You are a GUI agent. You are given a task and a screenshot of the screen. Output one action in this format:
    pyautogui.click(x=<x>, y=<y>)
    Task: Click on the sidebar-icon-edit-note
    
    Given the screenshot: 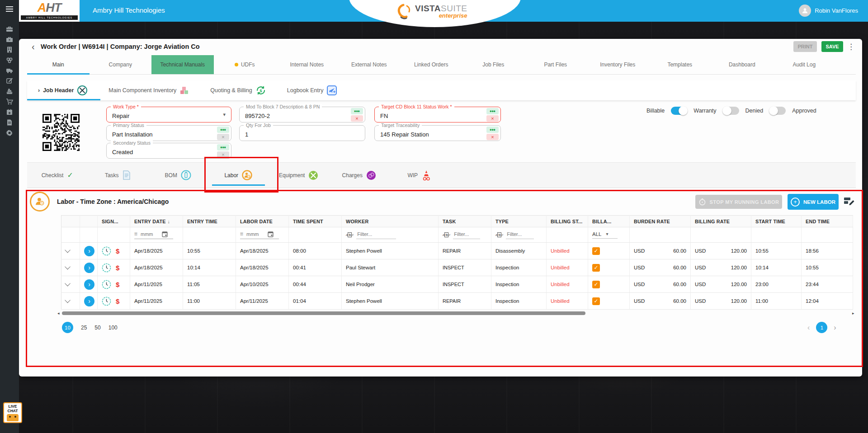 What is the action you would take?
    pyautogui.click(x=9, y=81)
    